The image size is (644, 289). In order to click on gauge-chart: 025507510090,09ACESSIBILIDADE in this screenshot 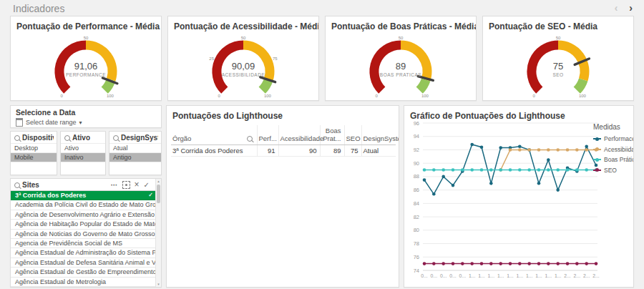, I will do `click(243, 64)`.